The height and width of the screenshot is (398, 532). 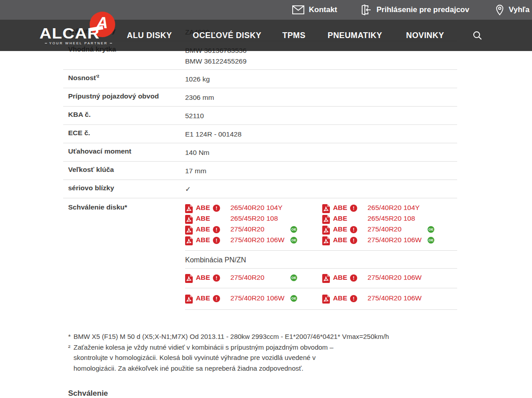 I want to click on envelope-icon, so click(x=298, y=10).